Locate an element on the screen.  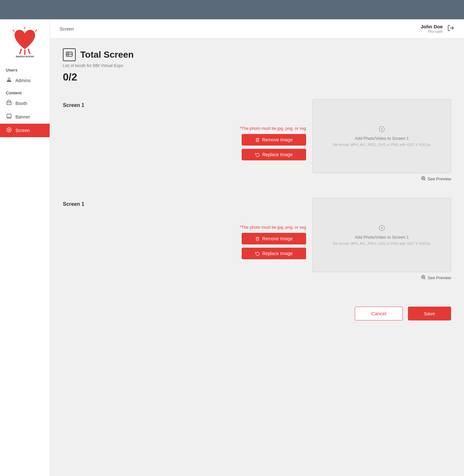
sidebar: BANGGA BUATAN INDONESIA Users Admins Con… is located at coordinates (25, 248).